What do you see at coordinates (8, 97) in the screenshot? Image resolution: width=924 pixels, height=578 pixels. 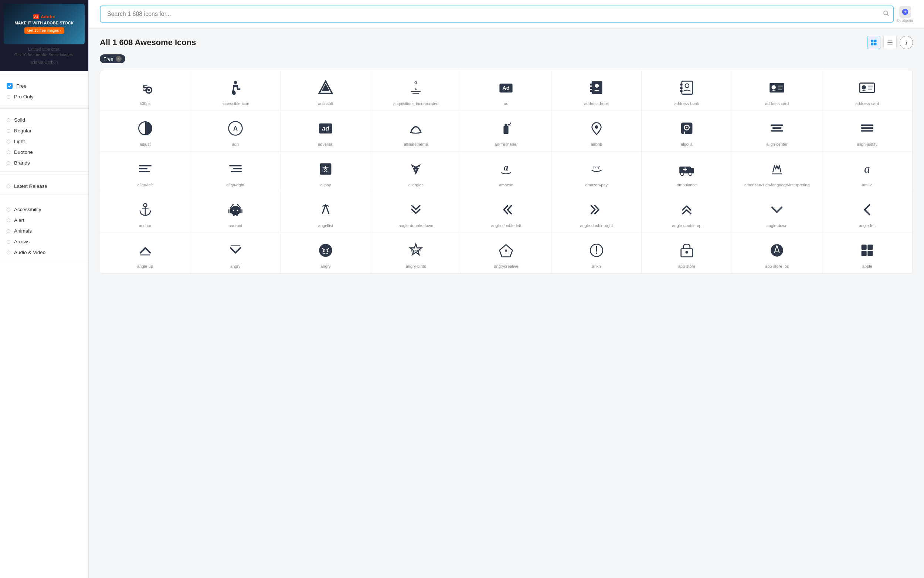 I see `radio-pro-only` at bounding box center [8, 97].